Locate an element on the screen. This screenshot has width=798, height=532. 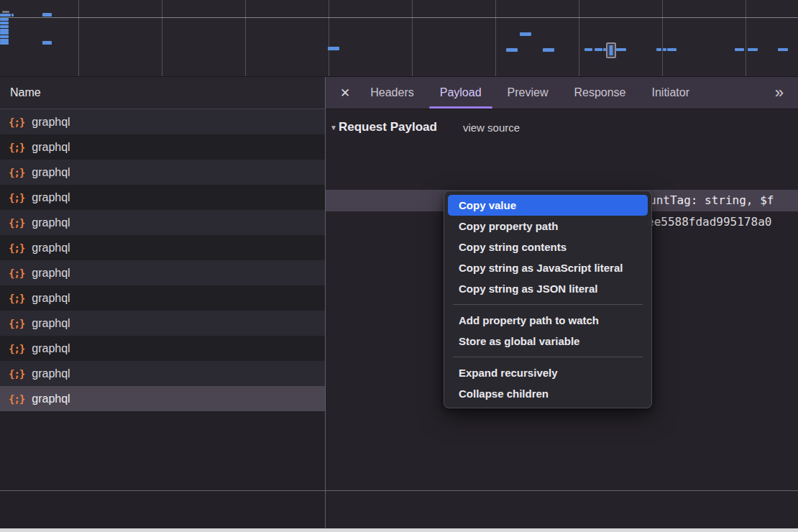
menu-item-copy-string-as-json-literal: Copy string as JSON literal is located at coordinates (548, 289).